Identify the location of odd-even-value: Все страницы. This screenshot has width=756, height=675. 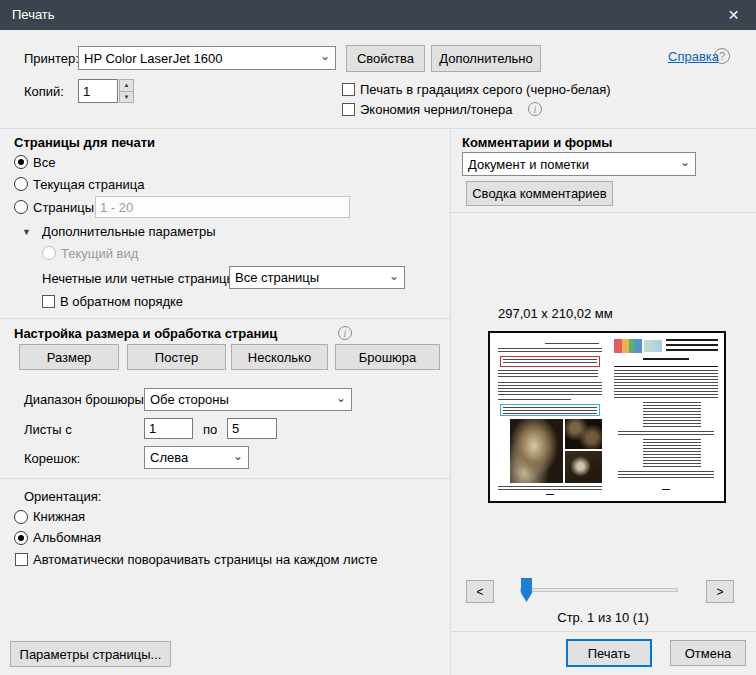
(277, 278).